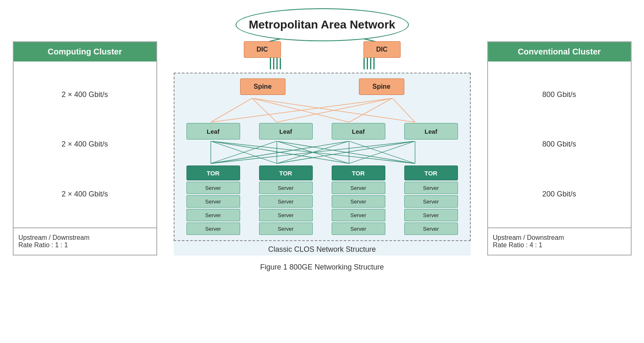  What do you see at coordinates (85, 144) in the screenshot?
I see `left-cluster-body: 2 × 400 Gbit/s 2 × 400 Gbit/s 2 × 400 Gb…` at bounding box center [85, 144].